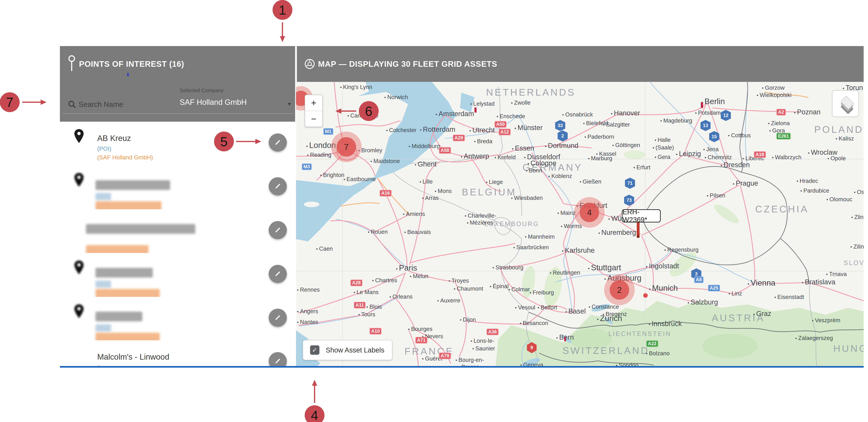  What do you see at coordinates (370, 150) in the screenshot?
I see `map-city-label: Bromley` at bounding box center [370, 150].